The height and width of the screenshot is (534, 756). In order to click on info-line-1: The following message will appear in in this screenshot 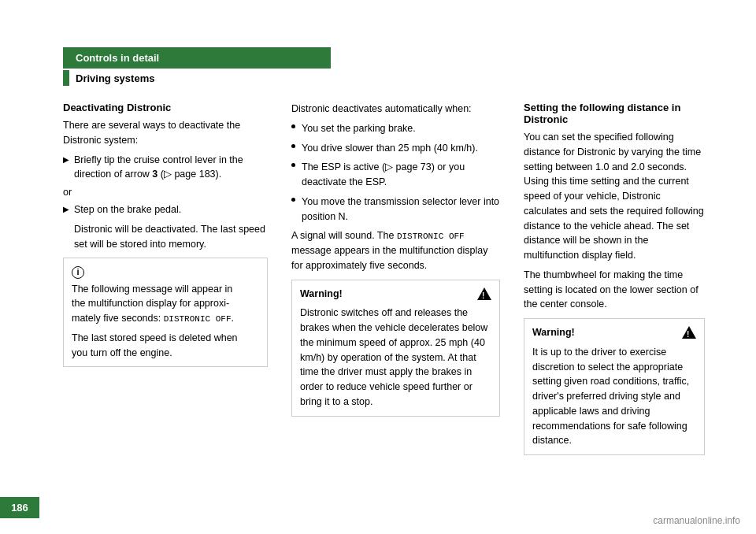, I will do `click(165, 290)`.